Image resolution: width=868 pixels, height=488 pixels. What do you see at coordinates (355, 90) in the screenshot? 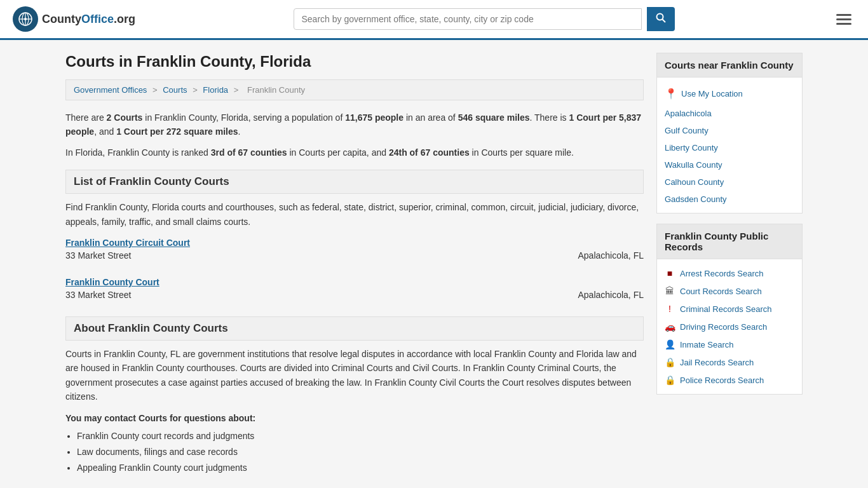
I see `breadcrumb: Government Offices > Courts > Florida > …` at bounding box center [355, 90].